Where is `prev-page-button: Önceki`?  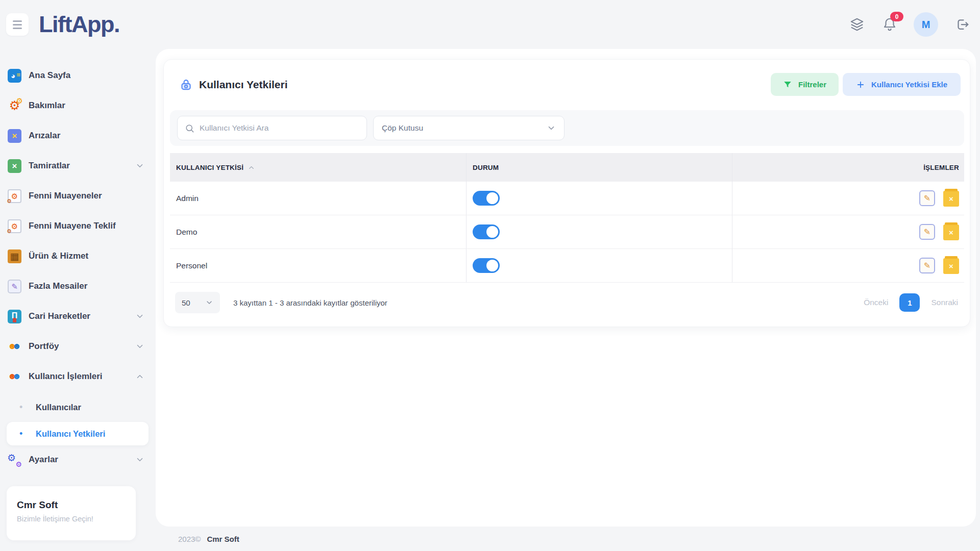 prev-page-button: Önceki is located at coordinates (876, 303).